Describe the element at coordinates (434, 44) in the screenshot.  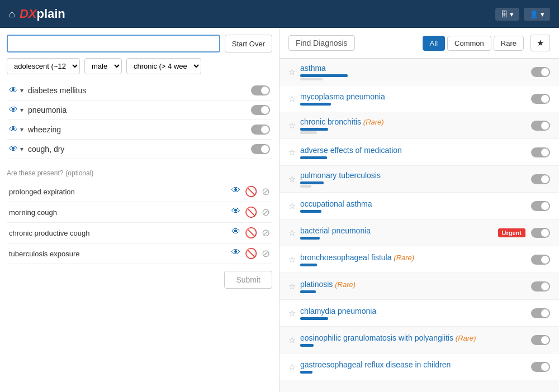
I see `filter-tab-all: All` at that location.